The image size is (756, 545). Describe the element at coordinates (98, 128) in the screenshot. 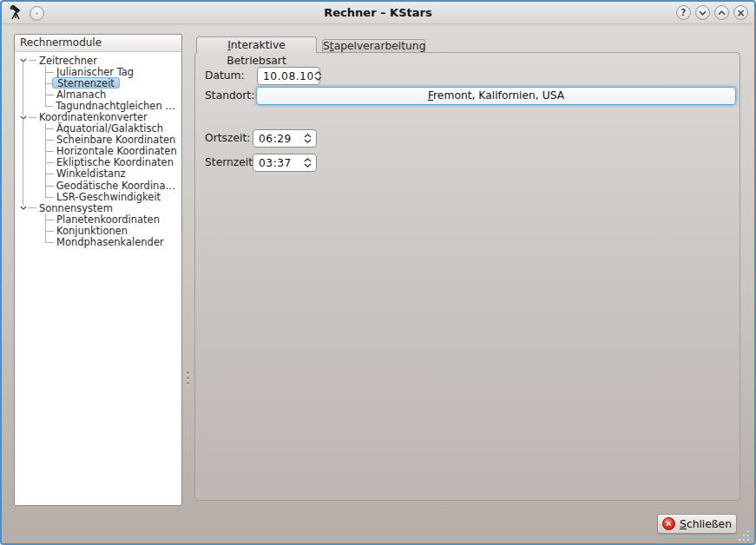

I see `tree-item-aequatorial-galaktisch: Äquatorial/Galaktisch` at that location.